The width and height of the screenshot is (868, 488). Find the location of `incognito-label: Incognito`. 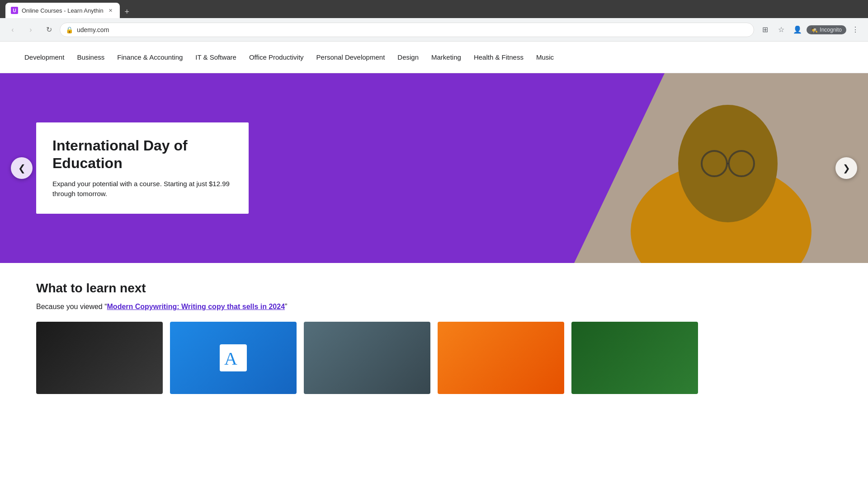

incognito-label: Incognito is located at coordinates (831, 30).